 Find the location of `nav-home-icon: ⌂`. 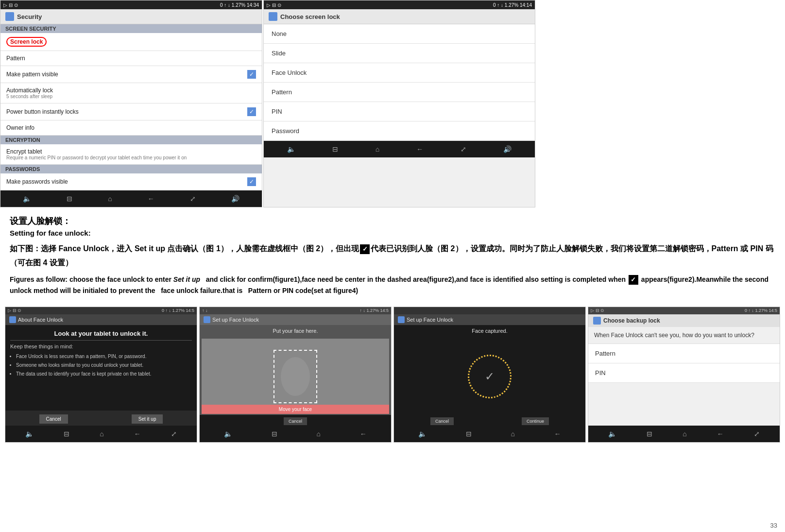

nav-home-icon: ⌂ is located at coordinates (110, 199).